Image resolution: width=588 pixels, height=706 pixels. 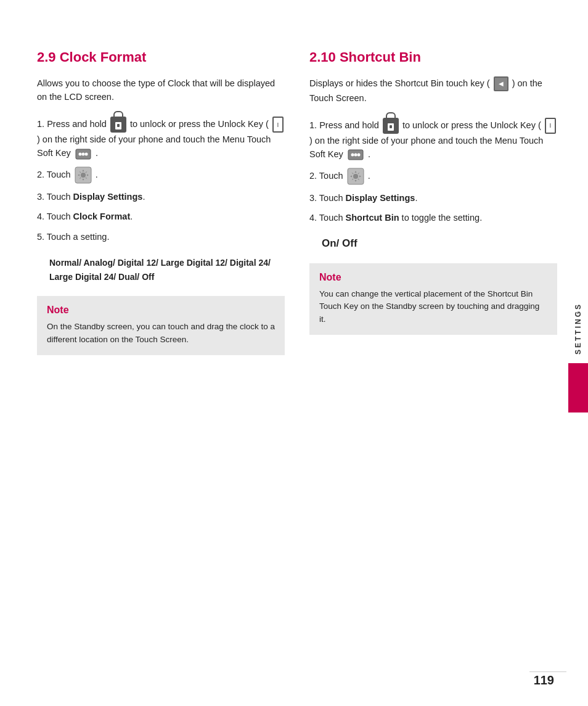 I want to click on intro-text-before: Displays or hides the Shortcut Bin touch…, so click(x=399, y=83).